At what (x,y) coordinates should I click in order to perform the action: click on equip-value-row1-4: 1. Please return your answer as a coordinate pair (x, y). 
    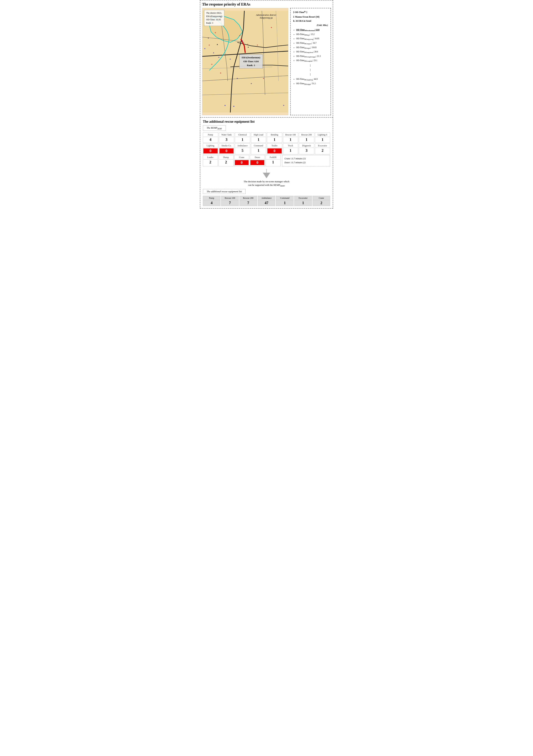
    Looking at the image, I should click on (275, 140).